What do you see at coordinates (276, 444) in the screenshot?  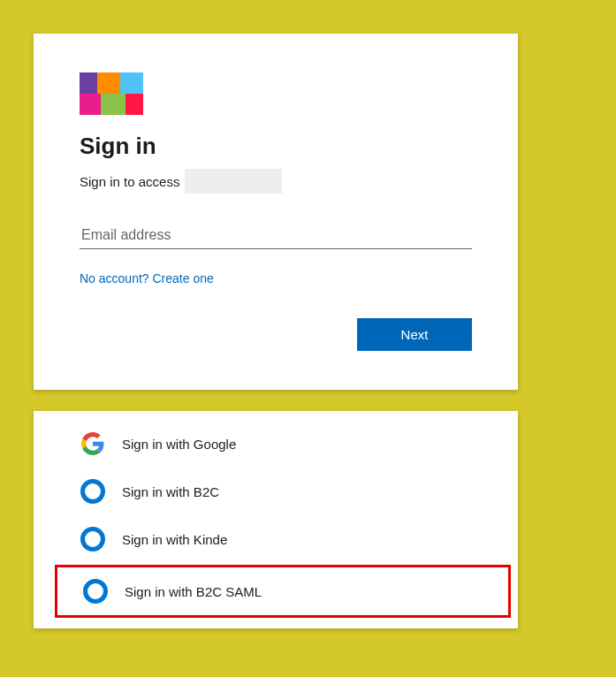 I see `provider-google: Sign in with Google` at bounding box center [276, 444].